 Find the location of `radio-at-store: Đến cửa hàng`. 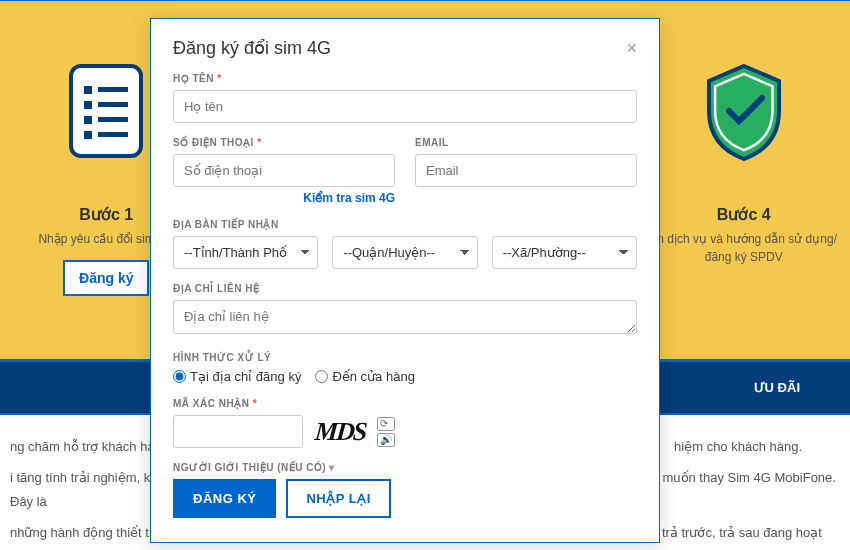

radio-at-store: Đến cửa hàng is located at coordinates (365, 376).